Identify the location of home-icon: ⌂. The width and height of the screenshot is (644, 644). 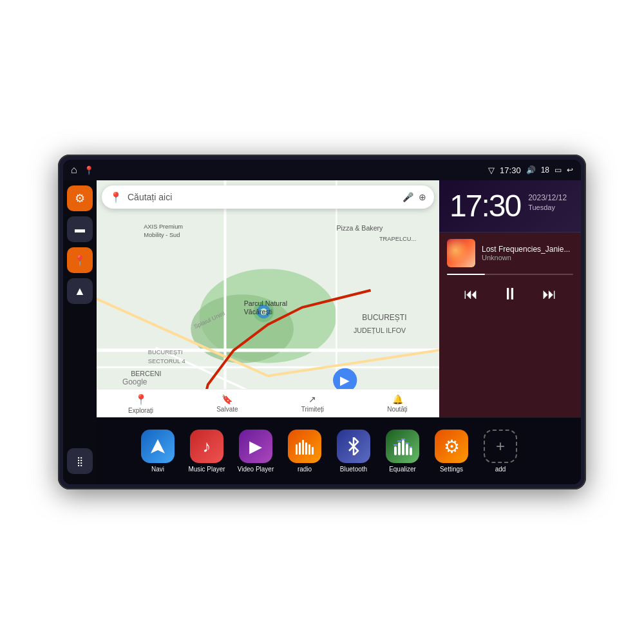
(74, 170).